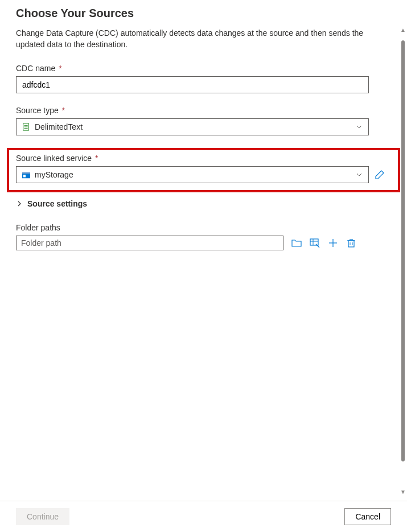  What do you see at coordinates (204, 110) in the screenshot?
I see `source-type-label: Source type *` at bounding box center [204, 110].